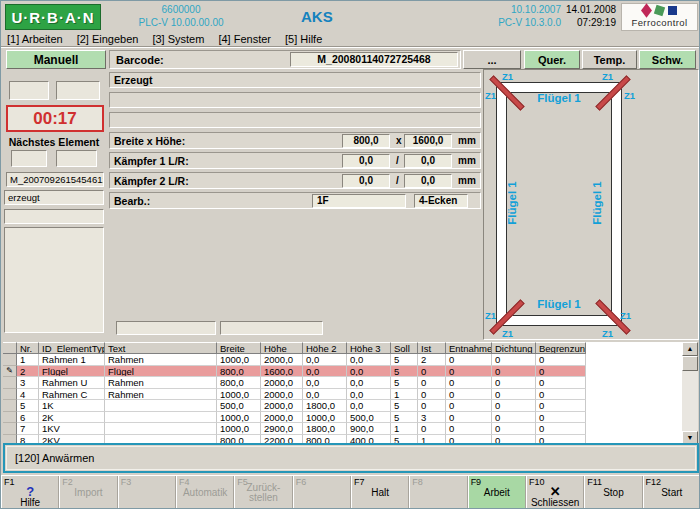 Image resolution: width=700 pixels, height=509 pixels. What do you see at coordinates (690, 394) in the screenshot?
I see `table-scrollbar: ▲ ▼` at bounding box center [690, 394].